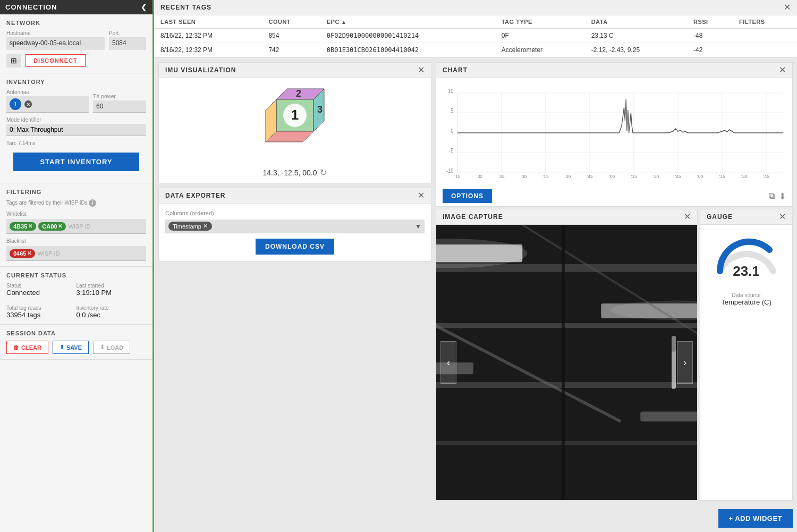 This screenshot has height=532, width=797. I want to click on save-button: ⬆ SAVE, so click(71, 348).